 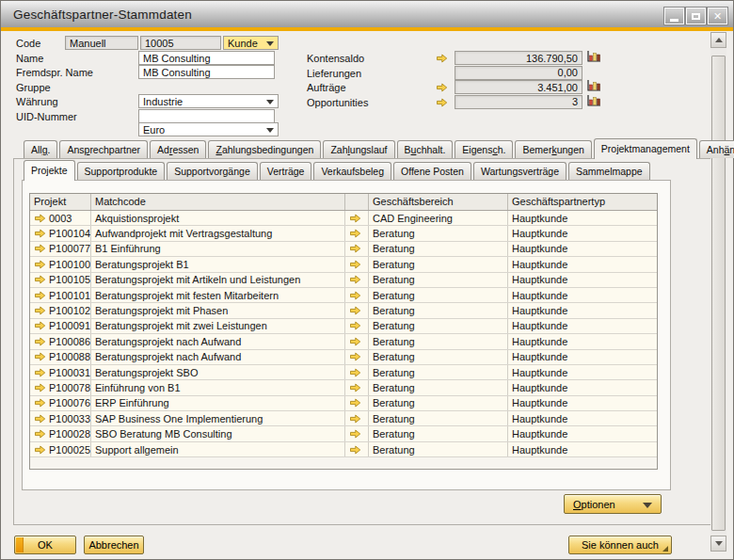 What do you see at coordinates (553, 149) in the screenshot?
I see `tab-bemerkungen: Bemerkungen` at bounding box center [553, 149].